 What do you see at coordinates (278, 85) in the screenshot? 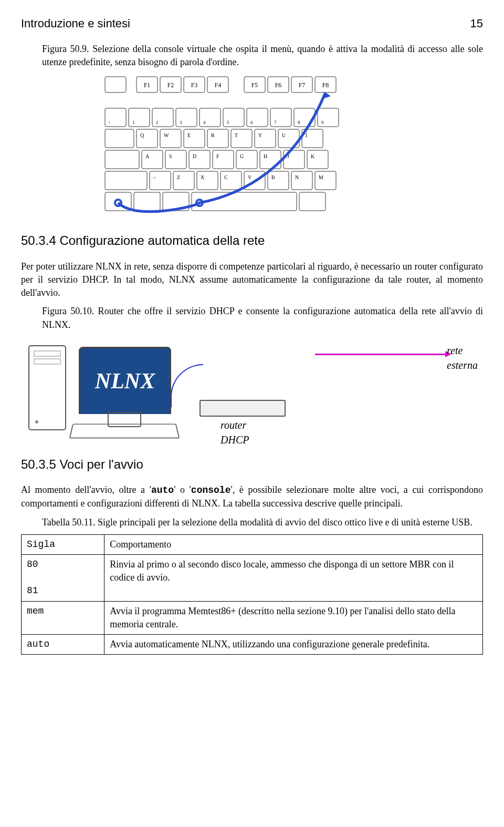
I see `svg-text: F6` at bounding box center [278, 85].